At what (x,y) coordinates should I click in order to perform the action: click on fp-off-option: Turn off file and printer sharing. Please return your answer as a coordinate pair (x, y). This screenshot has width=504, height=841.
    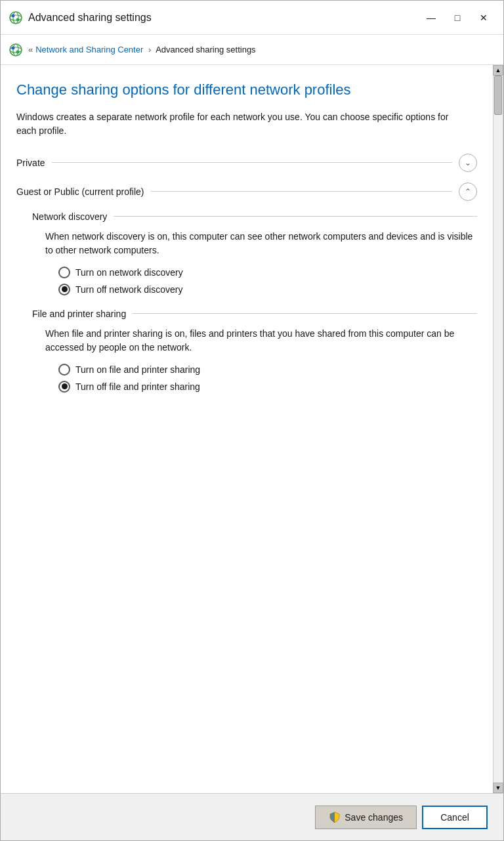
    Looking at the image, I should click on (268, 387).